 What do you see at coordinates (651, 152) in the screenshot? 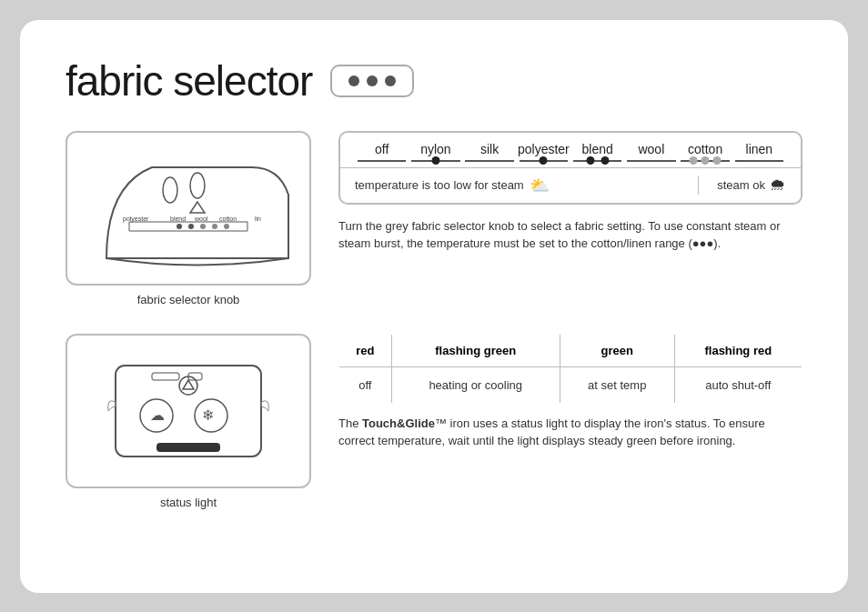
I see `fabric-col-wool: wool` at bounding box center [651, 152].